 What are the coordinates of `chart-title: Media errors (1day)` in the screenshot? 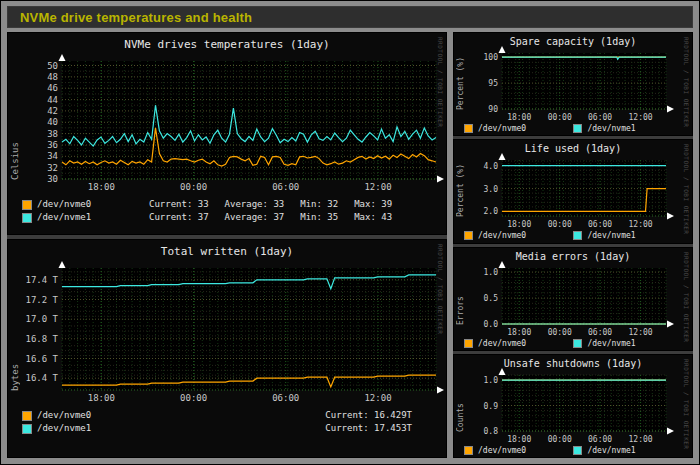 It's located at (573, 255).